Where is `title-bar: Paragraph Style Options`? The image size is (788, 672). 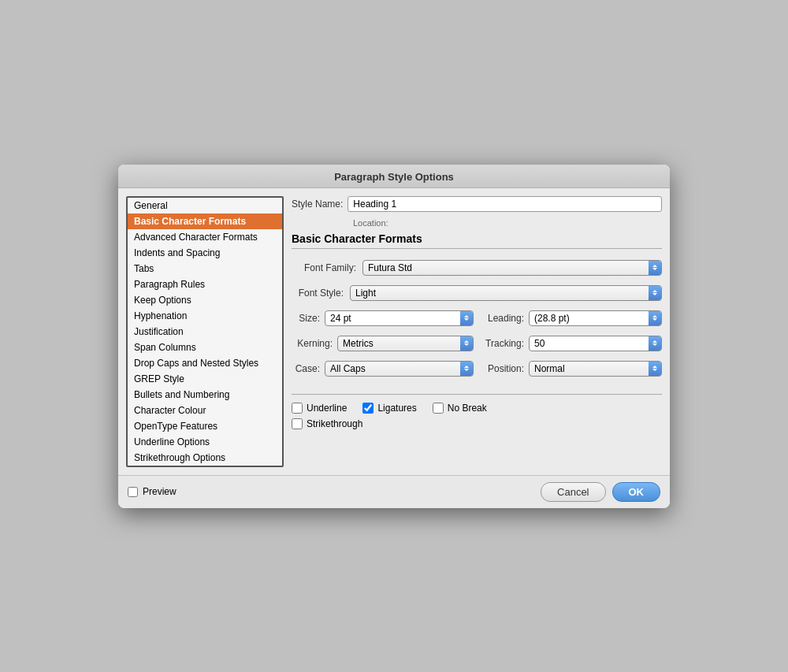 title-bar: Paragraph Style Options is located at coordinates (394, 176).